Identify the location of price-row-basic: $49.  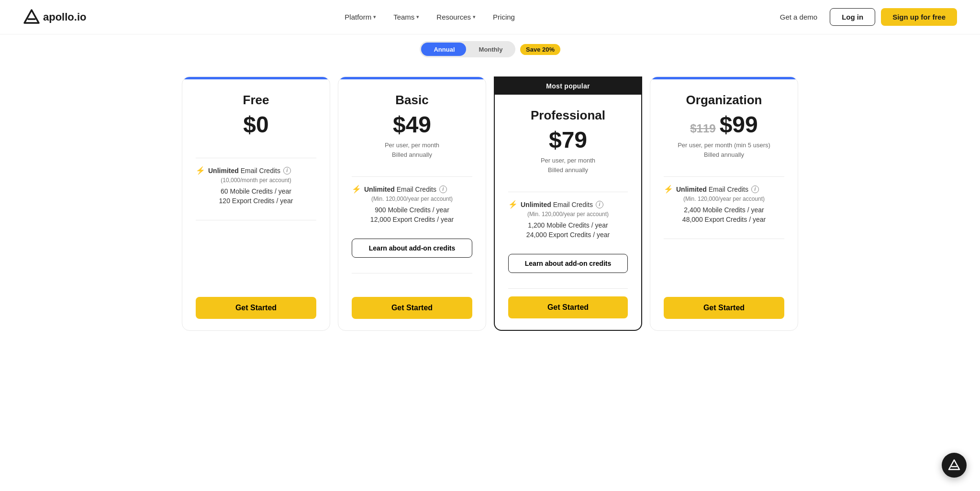
(412, 124).